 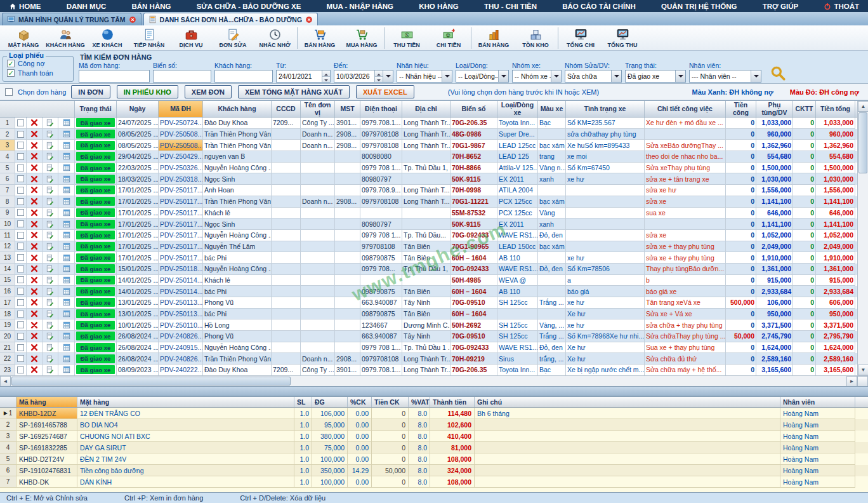 I want to click on spinner-down-icon, so click(x=326, y=80).